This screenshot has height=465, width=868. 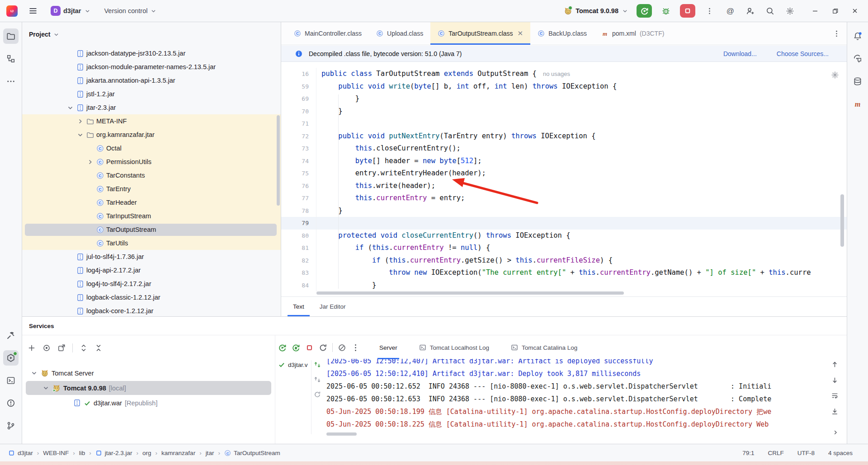 What do you see at coordinates (152, 67) in the screenshot?
I see `project-tree-item: jackson-module-parameter-names-2.13.5.ja…` at bounding box center [152, 67].